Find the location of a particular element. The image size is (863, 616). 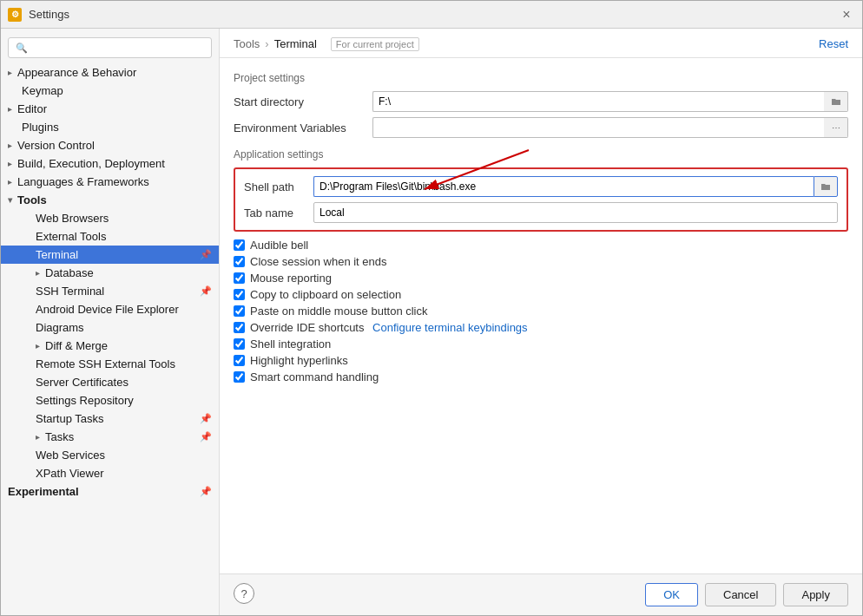

apply-button: Apply is located at coordinates (816, 595).